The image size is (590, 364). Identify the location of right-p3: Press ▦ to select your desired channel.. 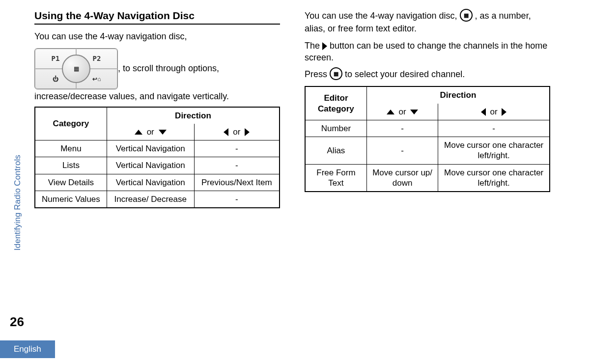
(427, 75).